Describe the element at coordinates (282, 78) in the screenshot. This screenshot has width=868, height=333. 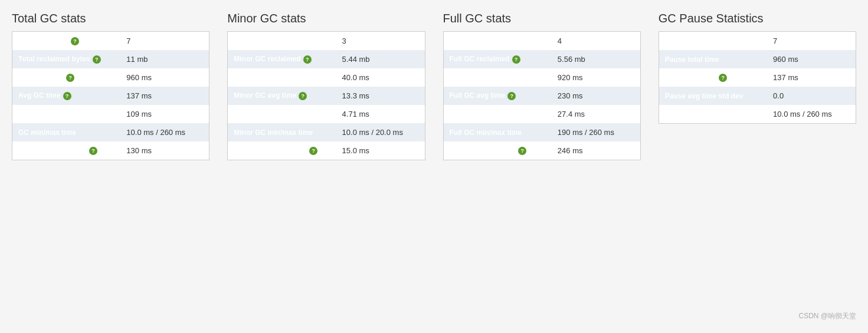
I see `row-label: Minor GC total time` at that location.